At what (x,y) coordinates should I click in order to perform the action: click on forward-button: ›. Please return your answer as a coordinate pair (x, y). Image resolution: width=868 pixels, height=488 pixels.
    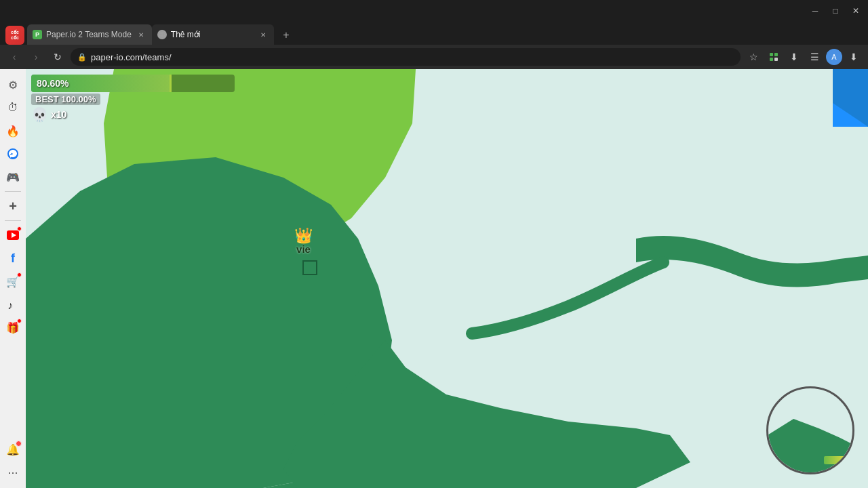
    Looking at the image, I should click on (36, 57).